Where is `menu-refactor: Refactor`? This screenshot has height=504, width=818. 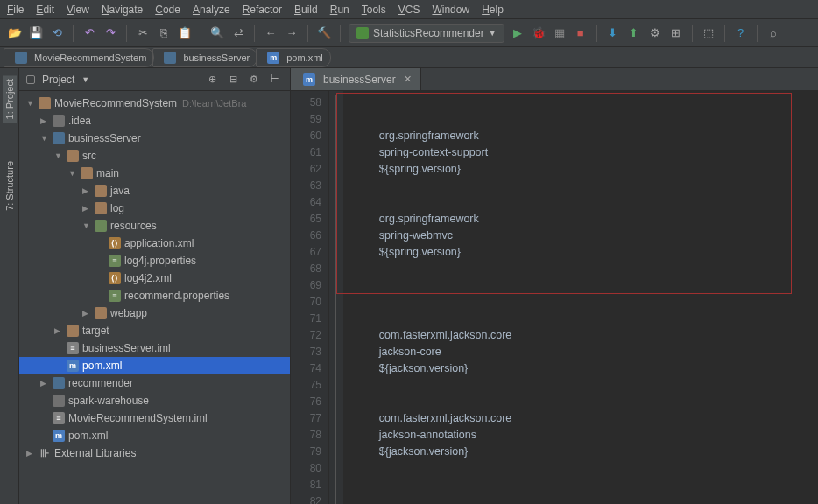 menu-refactor: Refactor is located at coordinates (263, 10).